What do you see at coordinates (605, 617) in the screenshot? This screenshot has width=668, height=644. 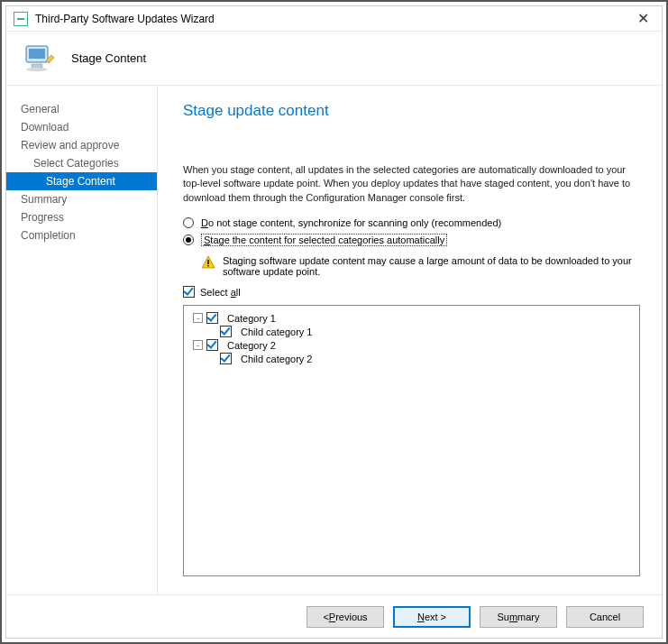 I see `cancel-button: Cancel` at bounding box center [605, 617].